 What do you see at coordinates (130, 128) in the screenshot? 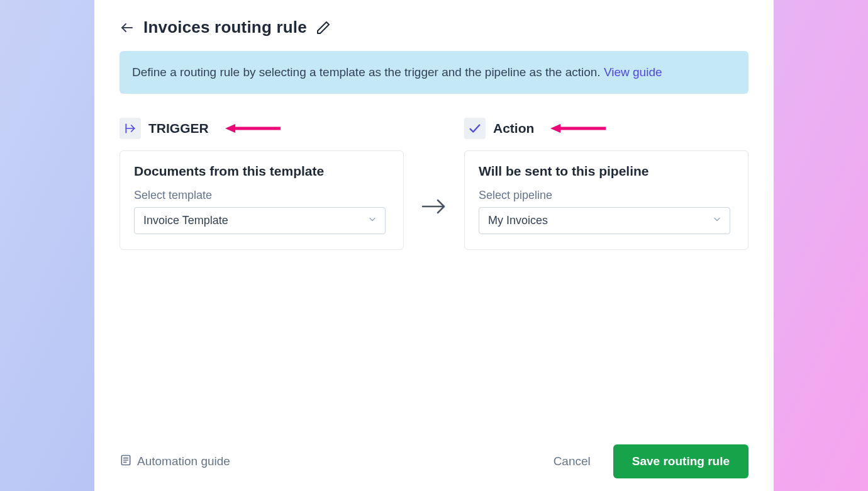
I see `trigger-icon` at bounding box center [130, 128].